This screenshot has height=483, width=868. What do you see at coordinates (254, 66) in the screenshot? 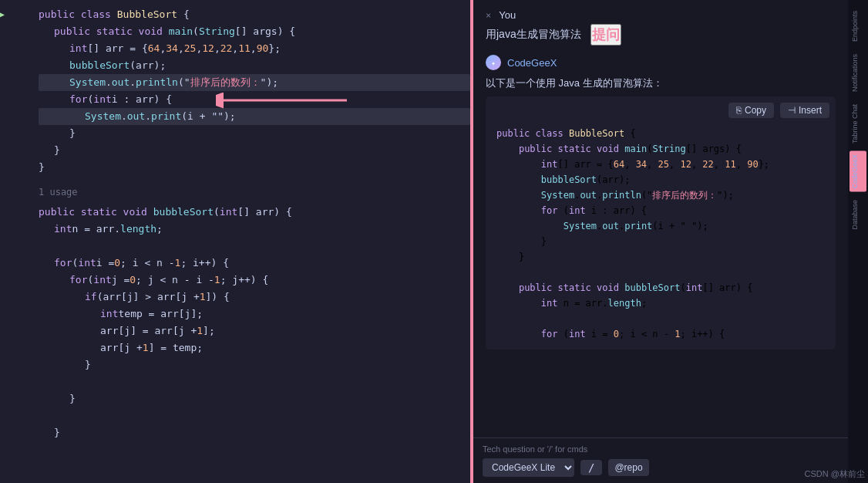
I see `code-line: bubbleSort(arr);` at bounding box center [254, 66].